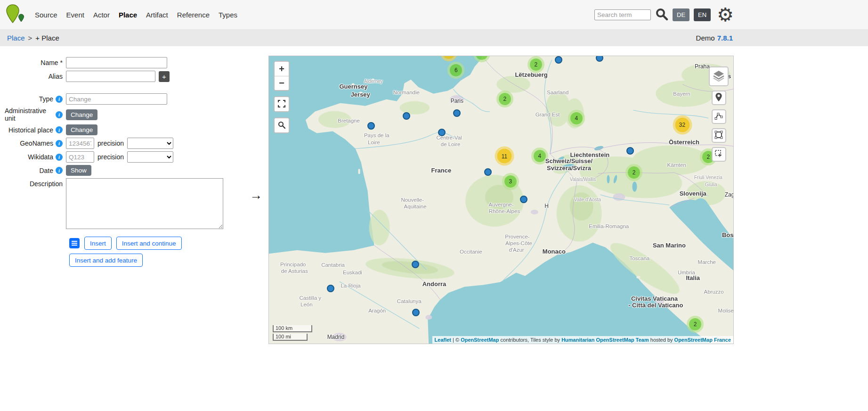  Describe the element at coordinates (117, 99) in the screenshot. I see `type-input` at that location.